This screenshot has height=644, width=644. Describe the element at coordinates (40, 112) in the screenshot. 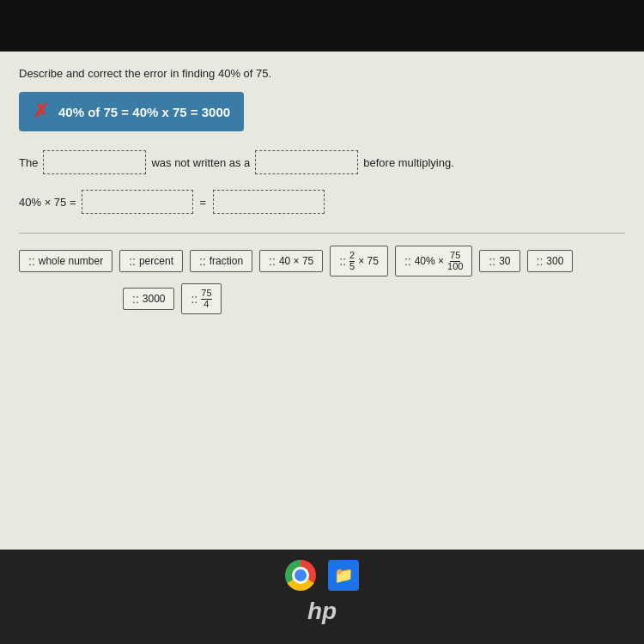

I see `x-mark-icon: ✗` at that location.